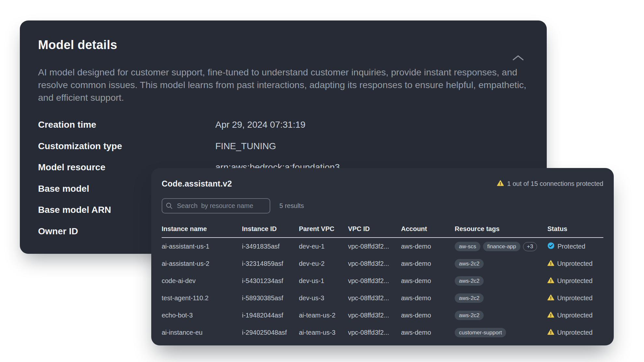 This screenshot has height=362, width=644. Describe the element at coordinates (323, 315) in the screenshot. I see `cell-parent-vpc: ai-team-us-2` at that location.